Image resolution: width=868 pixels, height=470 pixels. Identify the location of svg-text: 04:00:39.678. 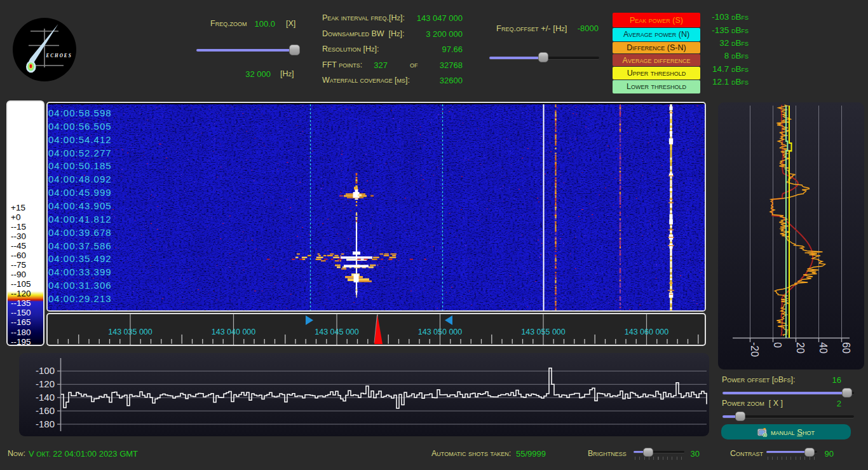
(80, 233).